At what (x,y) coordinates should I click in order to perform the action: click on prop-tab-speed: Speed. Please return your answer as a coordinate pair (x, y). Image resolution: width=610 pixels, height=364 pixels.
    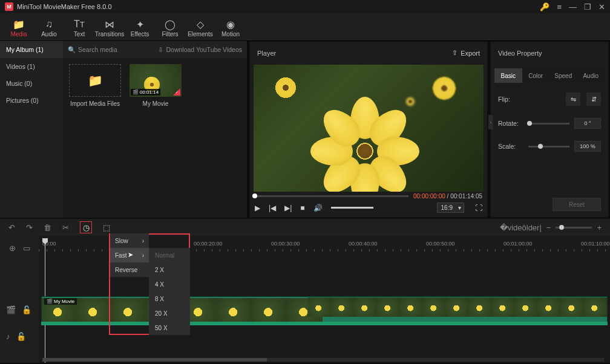
    Looking at the image, I should click on (563, 76).